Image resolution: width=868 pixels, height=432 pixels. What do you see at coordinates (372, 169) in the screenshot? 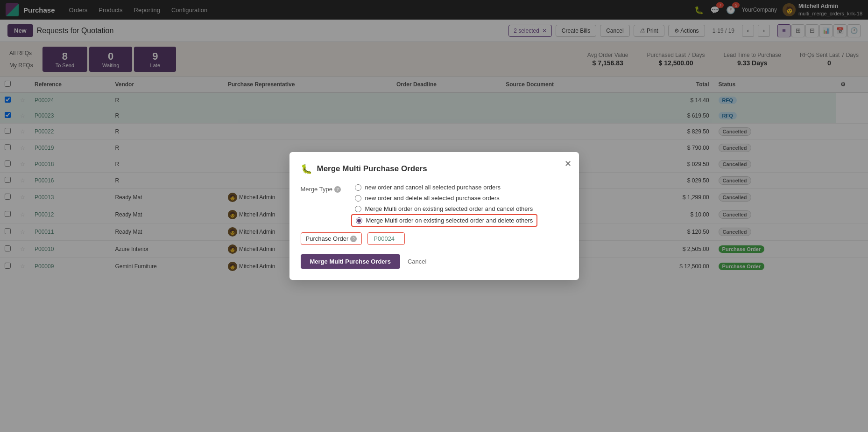
I see `dialog-title: Merge Multi Purchase Orders` at bounding box center [372, 169].